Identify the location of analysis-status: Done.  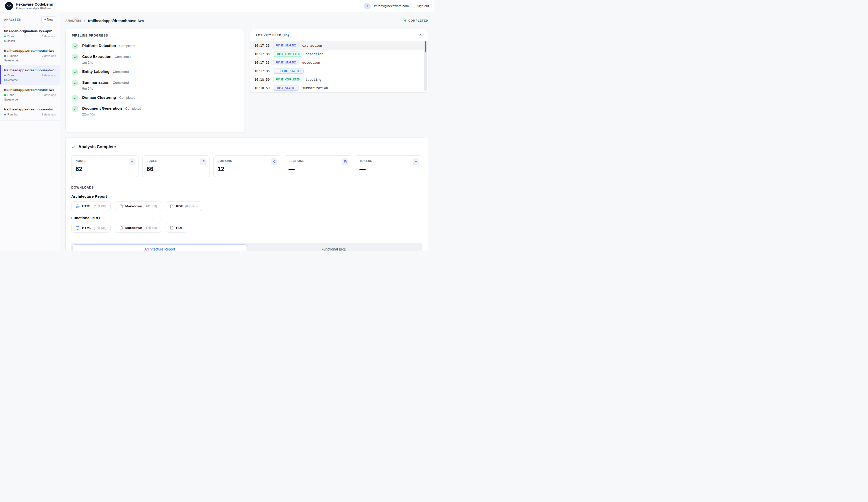
(11, 37).